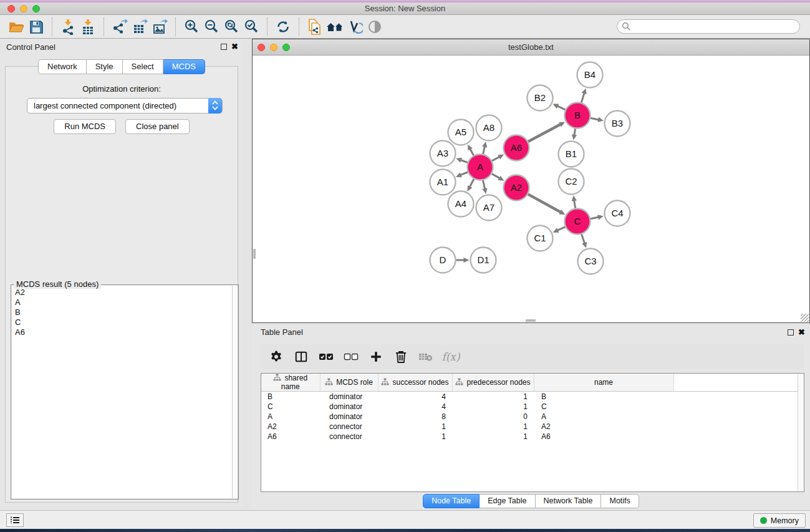 The height and width of the screenshot is (532, 810). I want to click on import-table-button, so click(88, 27).